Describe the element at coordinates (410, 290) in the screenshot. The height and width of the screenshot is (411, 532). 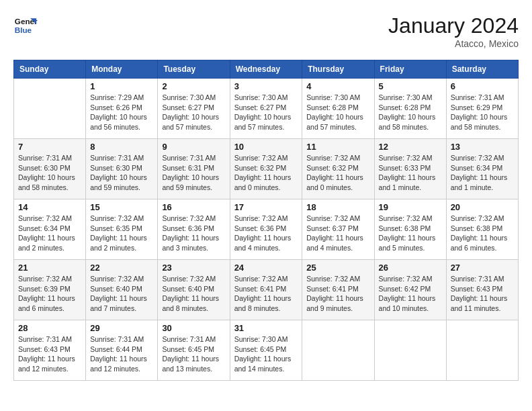
I see `calendar-day-cell: 26Sunrise: 7:32 AMSunset: 6:42 PMDayligh…` at that location.